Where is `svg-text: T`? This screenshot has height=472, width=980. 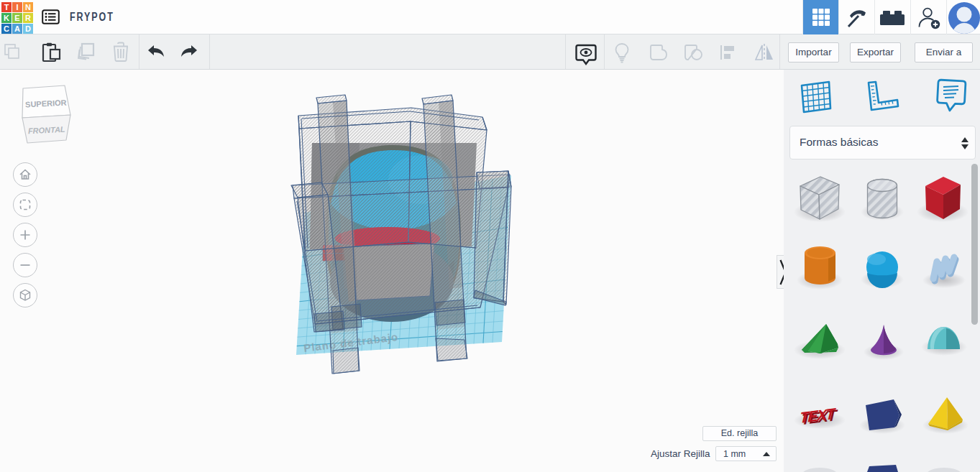
svg-text: T is located at coordinates (7, 7).